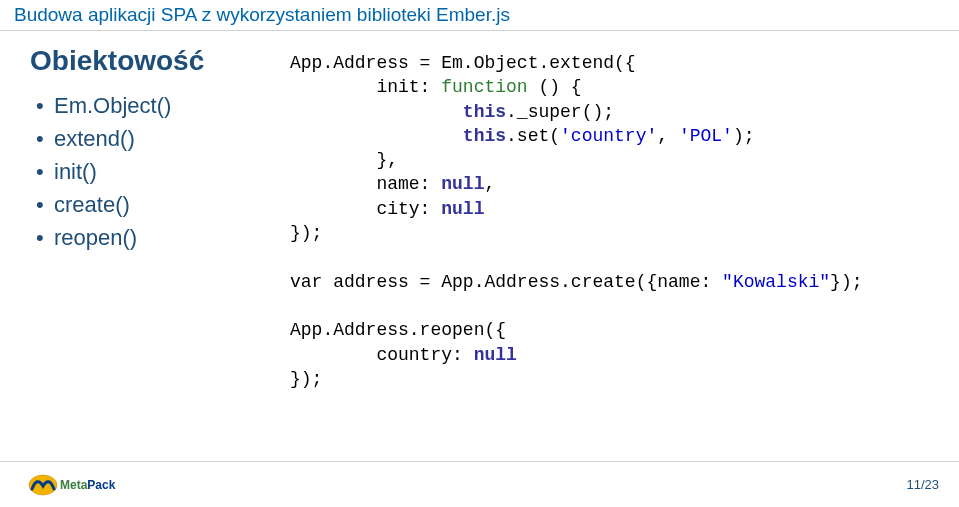 The image size is (959, 507). I want to click on slide-header: Budowa aplikacji SPA z wykorzystaniem bi…, so click(480, 16).